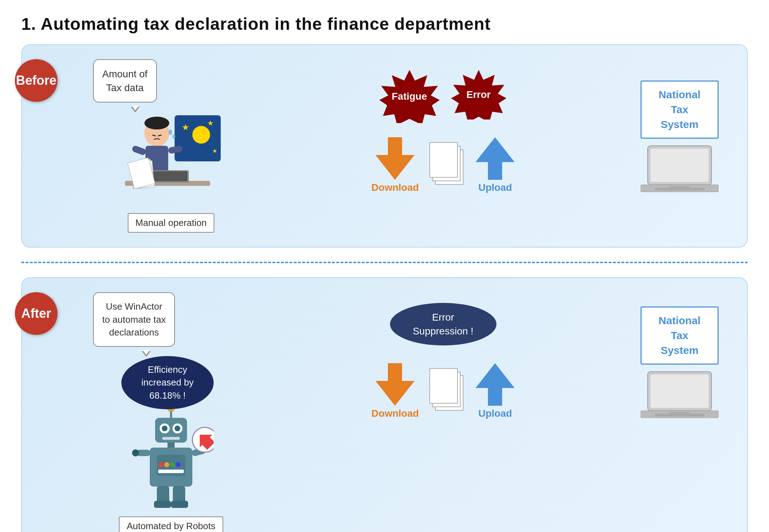  I want to click on upload-label: Upload, so click(495, 188).